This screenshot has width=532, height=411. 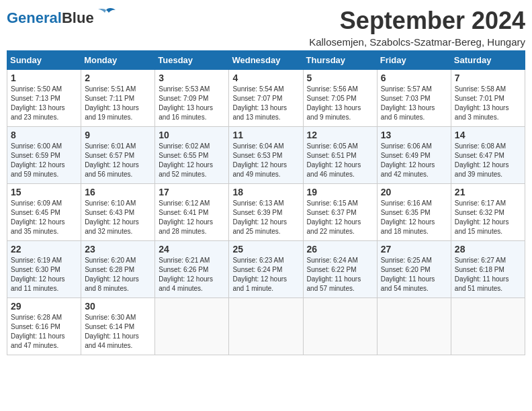 I want to click on calendar-cell: 21 Sunrise: 6:17 AMSunset: 6:32 PMDaylig…, so click(x=488, y=212).